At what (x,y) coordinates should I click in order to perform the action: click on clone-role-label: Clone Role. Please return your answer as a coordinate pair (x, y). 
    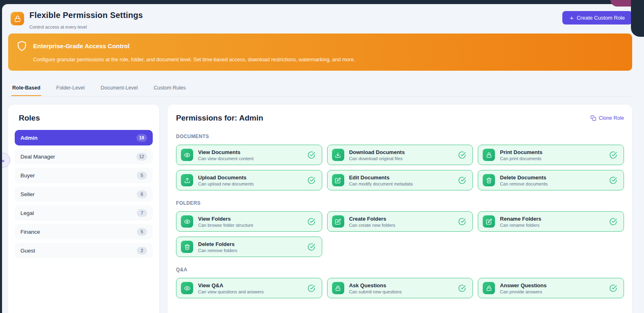
    Looking at the image, I should click on (611, 118).